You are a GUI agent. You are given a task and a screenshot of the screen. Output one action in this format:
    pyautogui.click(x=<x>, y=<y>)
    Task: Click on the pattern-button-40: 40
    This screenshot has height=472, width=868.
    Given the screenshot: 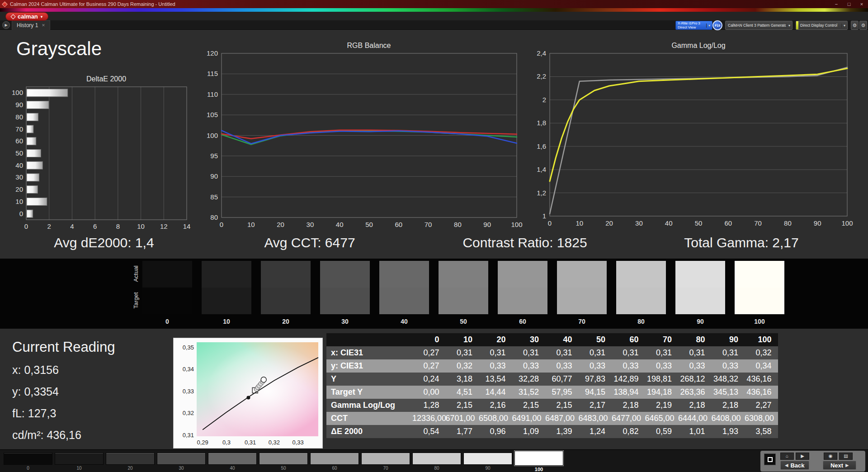 What is the action you would take?
    pyautogui.click(x=232, y=460)
    